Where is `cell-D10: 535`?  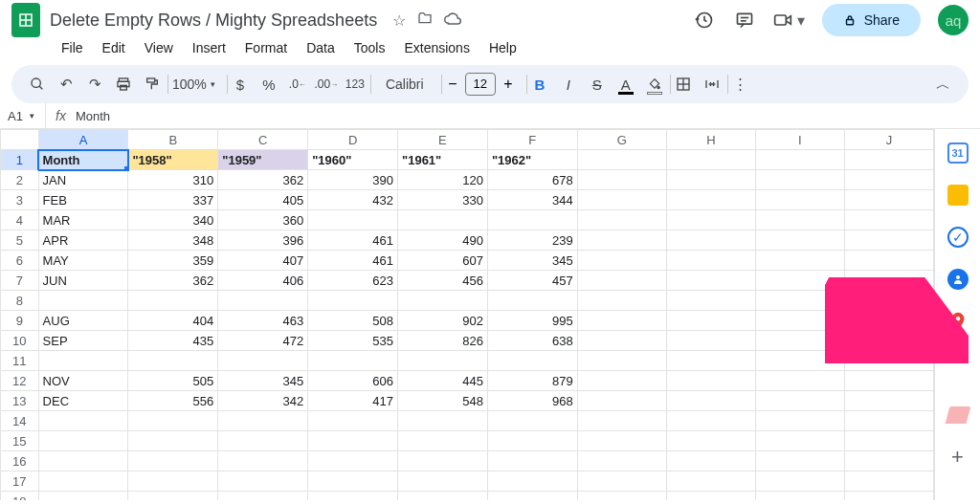
cell-D10: 535 is located at coordinates (353, 340).